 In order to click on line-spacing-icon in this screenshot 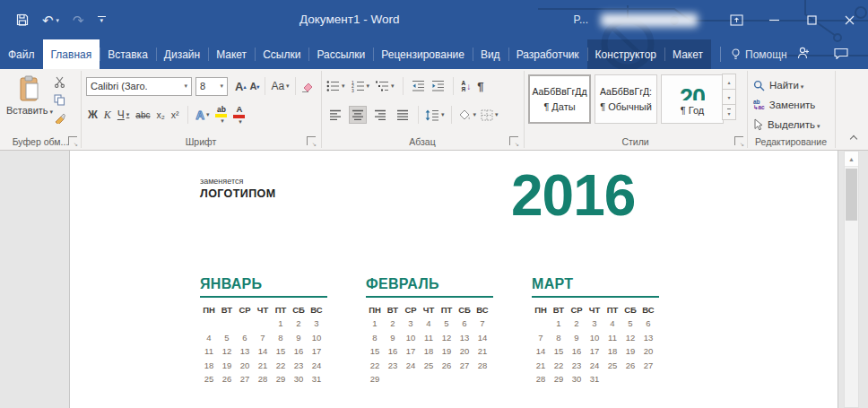, I will do `click(435, 115)`.